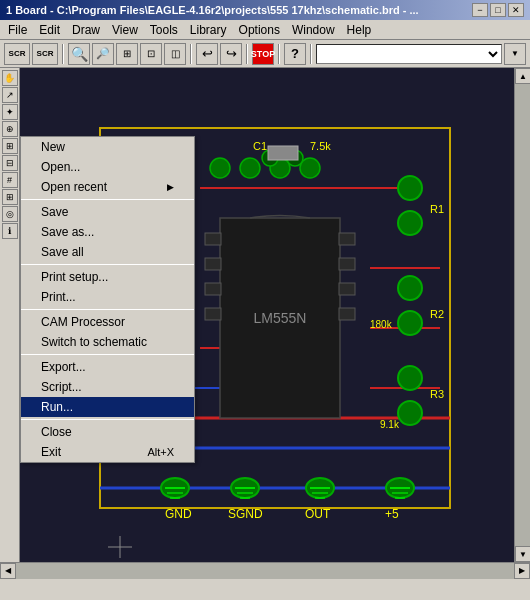 Image resolution: width=530 pixels, height=600 pixels. I want to click on toolbar-sep4, so click(279, 54).